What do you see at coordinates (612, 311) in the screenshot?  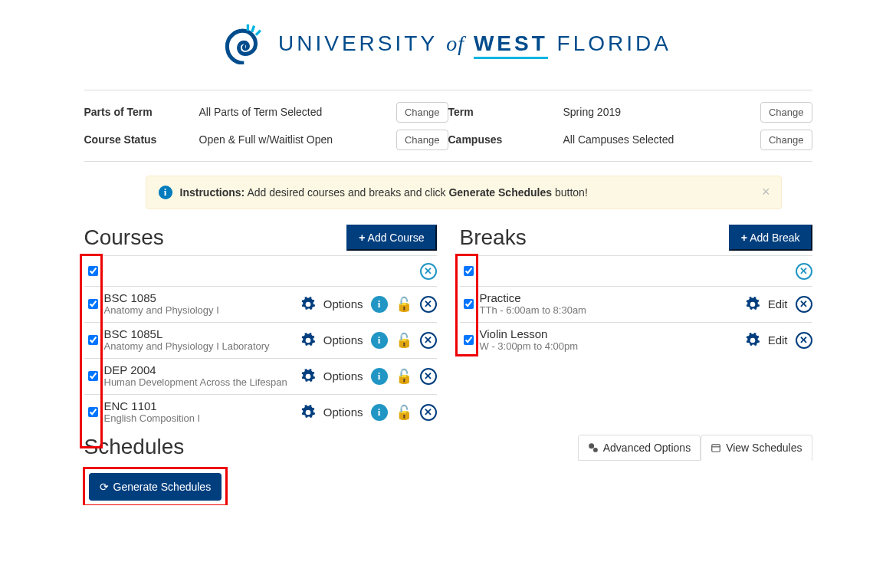 I see `break-time: TTh - 6:00am to 8:30am` at bounding box center [612, 311].